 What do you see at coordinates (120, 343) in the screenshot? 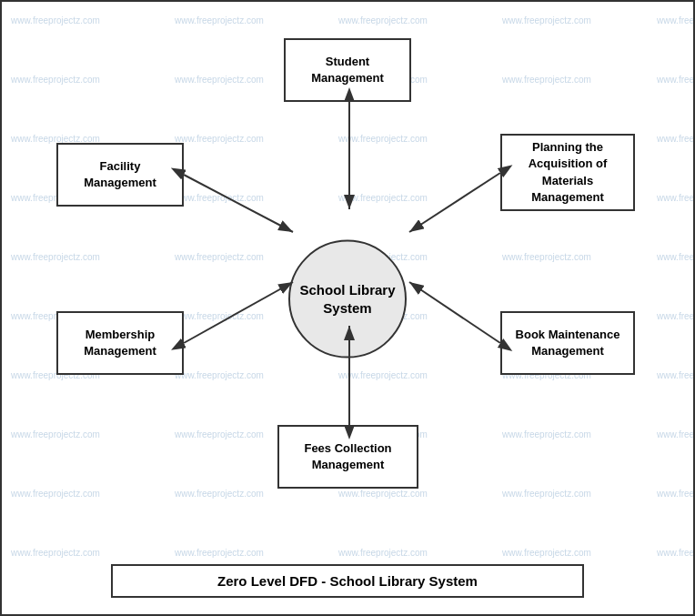
I see `membership-management-box: MembershipManagement` at bounding box center [120, 343].